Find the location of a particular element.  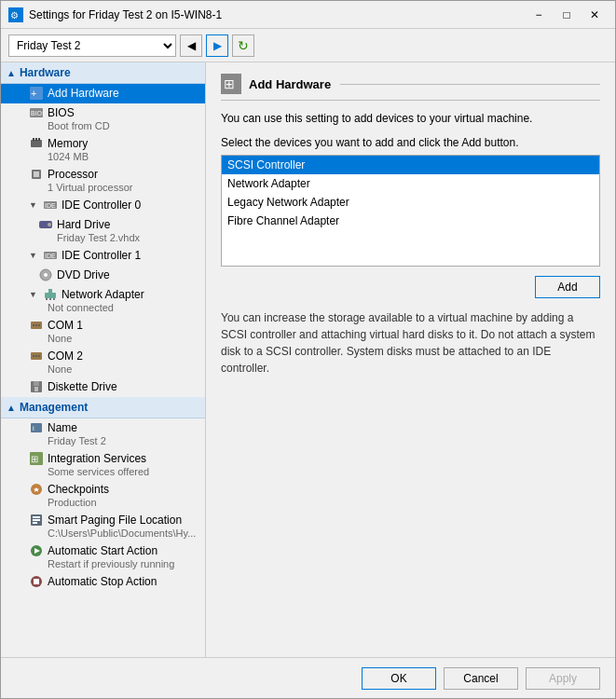

sidebar-item-dvd-drive: DVD Drive is located at coordinates (103, 276).